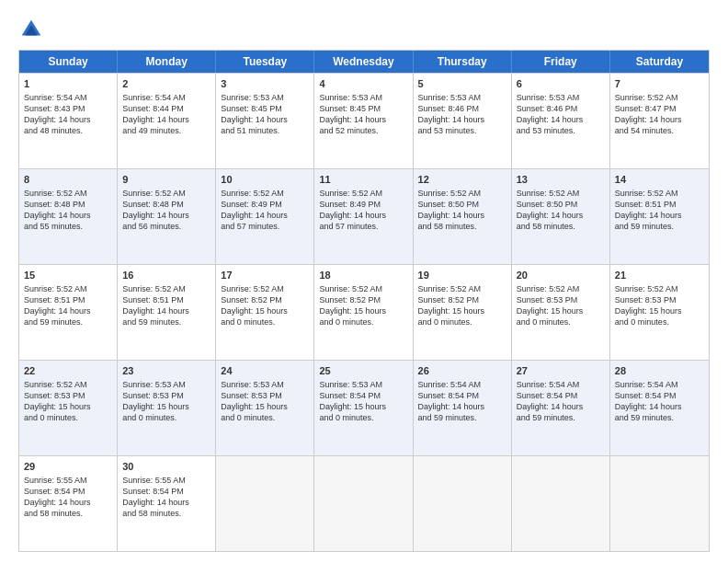 Image resolution: width=728 pixels, height=563 pixels. I want to click on calendar-day-24: 24Sunrise: 5:53 AM Sunset: 8:53 PM Dayli…, so click(265, 408).